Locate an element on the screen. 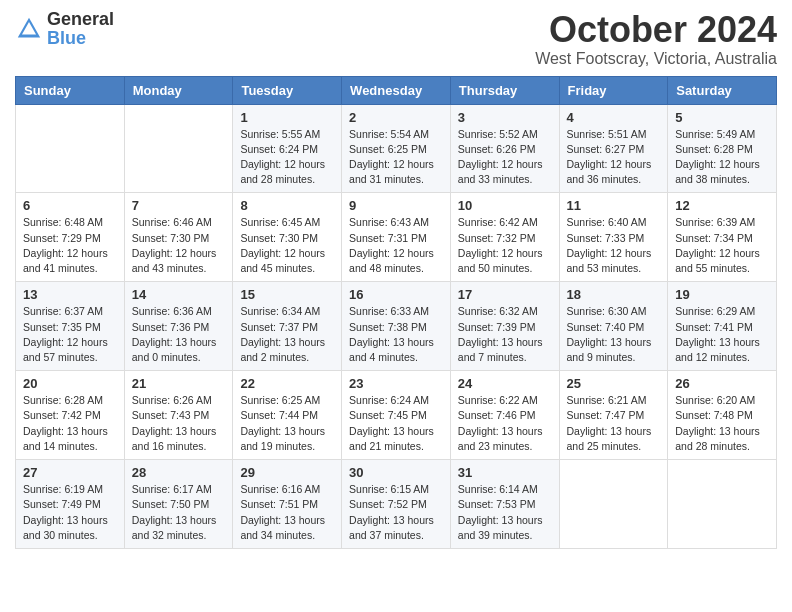 This screenshot has width=792, height=612. calendar-cell: 22Sunrise: 6:25 AMSunset: 7:44 PMDayligh… is located at coordinates (288, 416).